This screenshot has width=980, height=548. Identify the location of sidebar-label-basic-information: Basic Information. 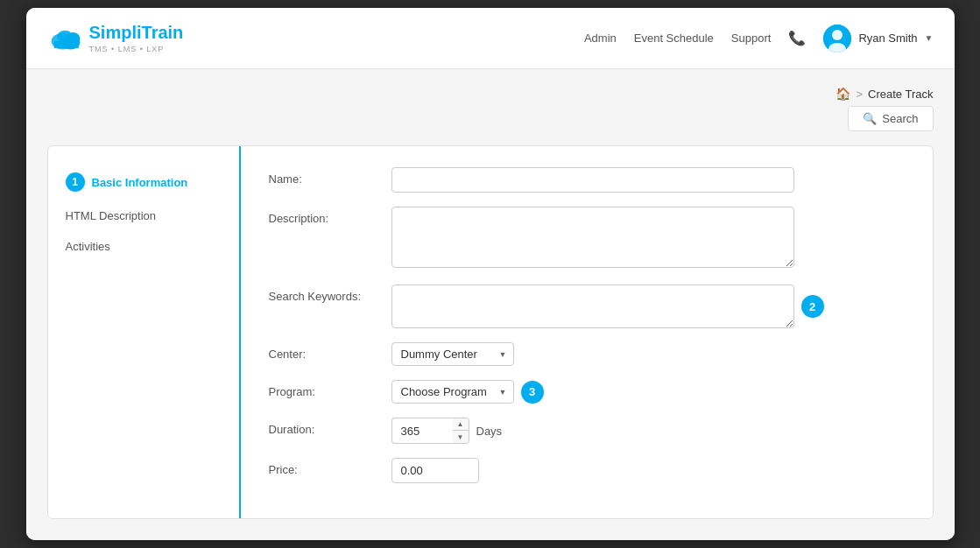
(140, 182).